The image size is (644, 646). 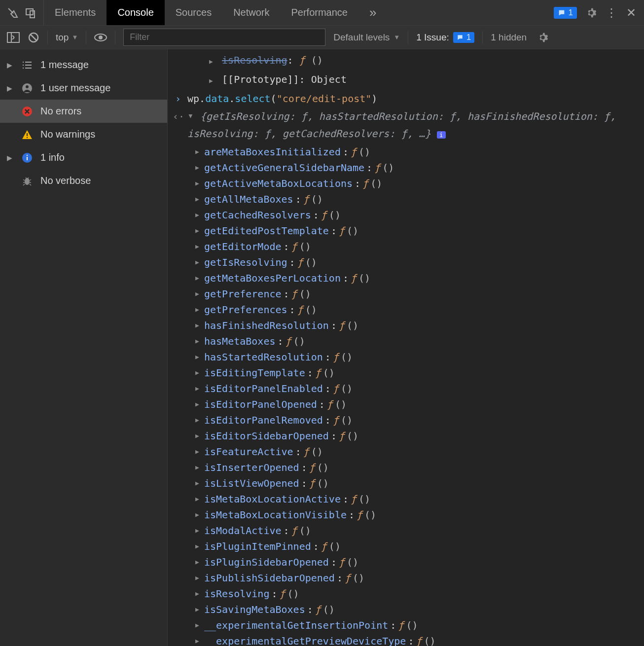 I want to click on object-property-row: ▶isListViewOpened: ƒ (), so click(x=406, y=483).